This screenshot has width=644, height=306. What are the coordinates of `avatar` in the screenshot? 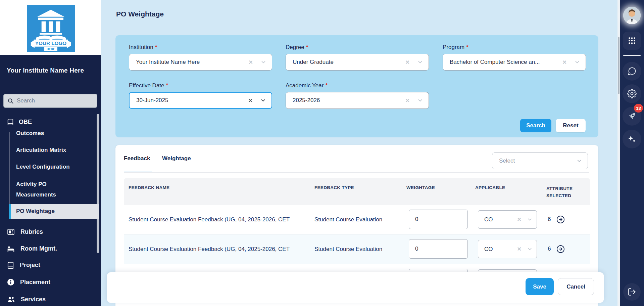 It's located at (632, 15).